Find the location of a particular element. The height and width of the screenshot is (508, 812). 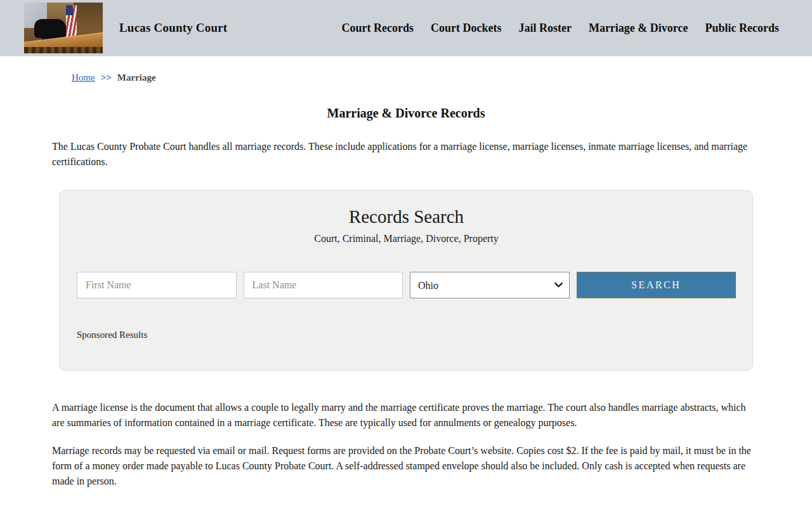

nav-marriage-divorce: Marriage & Divorce is located at coordinates (638, 28).